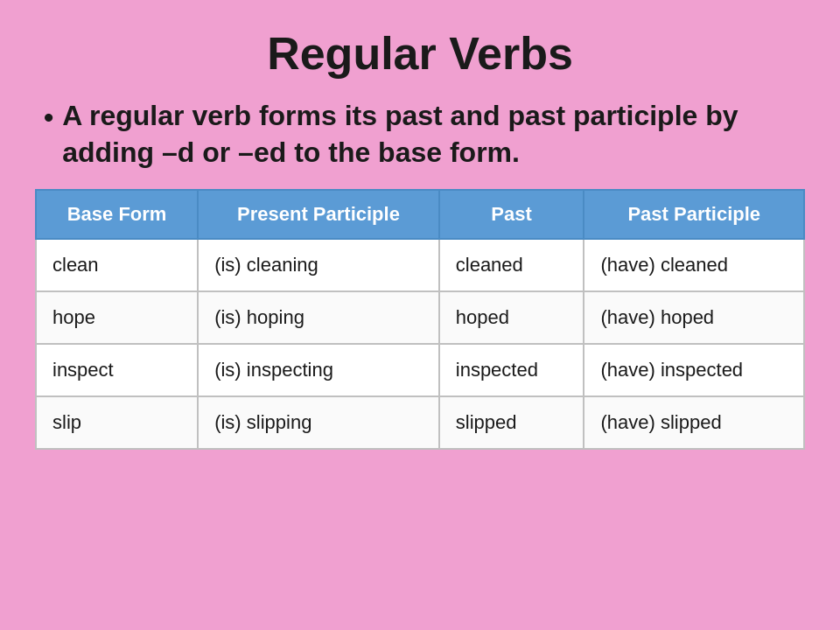  I want to click on col-header-base-form: Base Form, so click(117, 214).